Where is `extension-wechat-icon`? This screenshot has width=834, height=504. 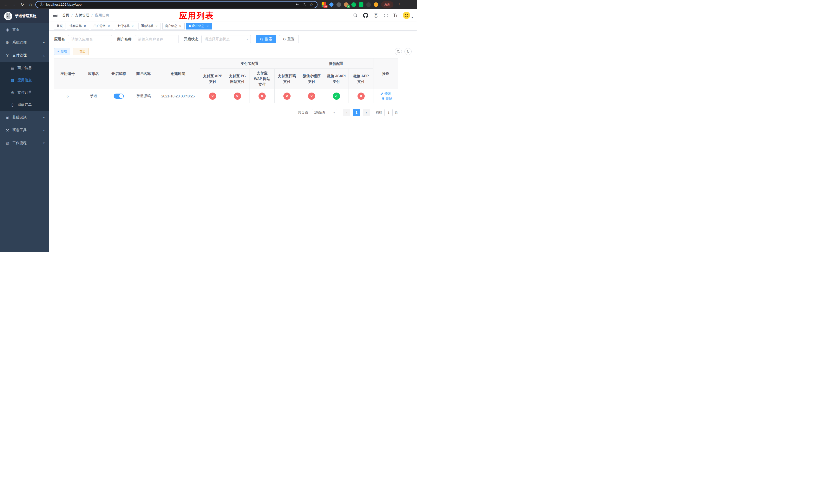 extension-wechat-icon is located at coordinates (354, 5).